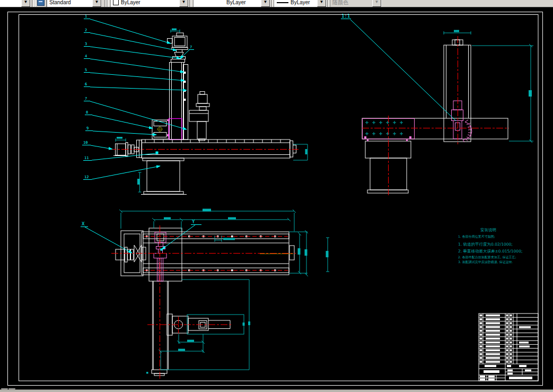 This screenshot has width=553, height=392. I want to click on lineweight-combo: ByLayer ▼, so click(300, 4).